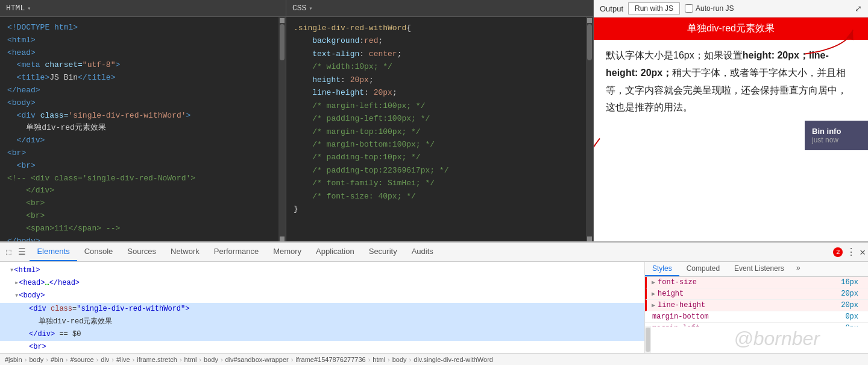 The width and height of the screenshot is (868, 365). What do you see at coordinates (797, 294) in the screenshot?
I see `style-val-height: 20px` at bounding box center [797, 294].